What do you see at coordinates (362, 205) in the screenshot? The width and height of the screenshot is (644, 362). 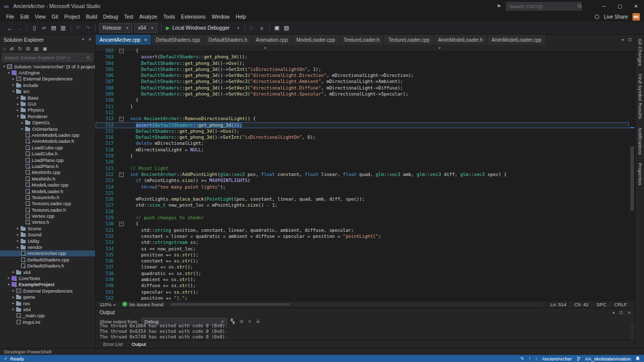 I see `code-line: 527 std::size_t new_point_loc = mPointLi…` at bounding box center [362, 205].